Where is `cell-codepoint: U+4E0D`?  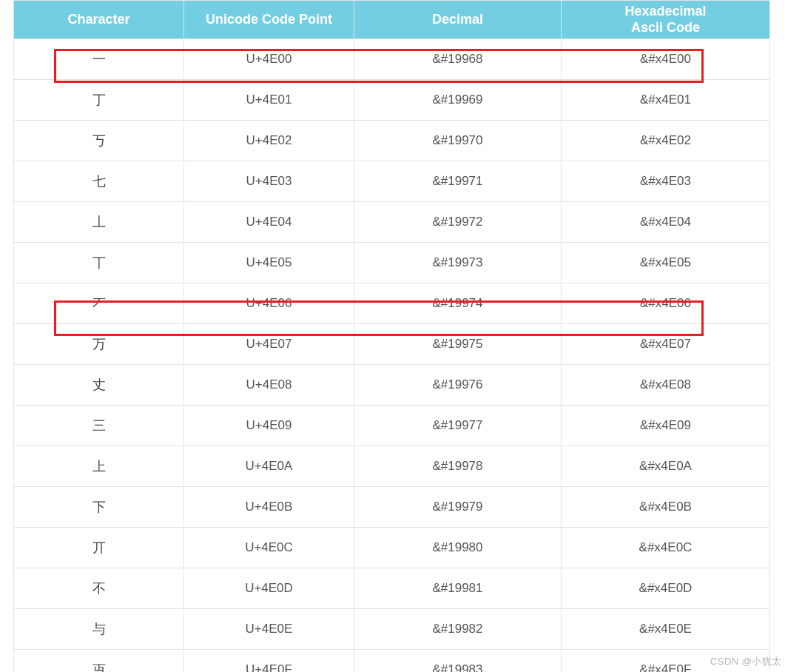
cell-codepoint: U+4E0D is located at coordinates (269, 589).